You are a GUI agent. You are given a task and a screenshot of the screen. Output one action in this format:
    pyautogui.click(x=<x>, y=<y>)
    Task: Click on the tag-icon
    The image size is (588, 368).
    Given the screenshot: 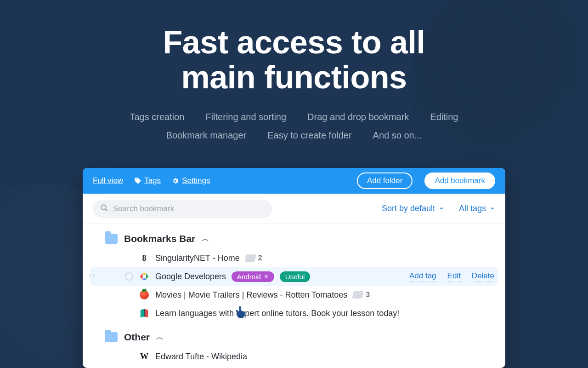 What is the action you would take?
    pyautogui.click(x=138, y=181)
    